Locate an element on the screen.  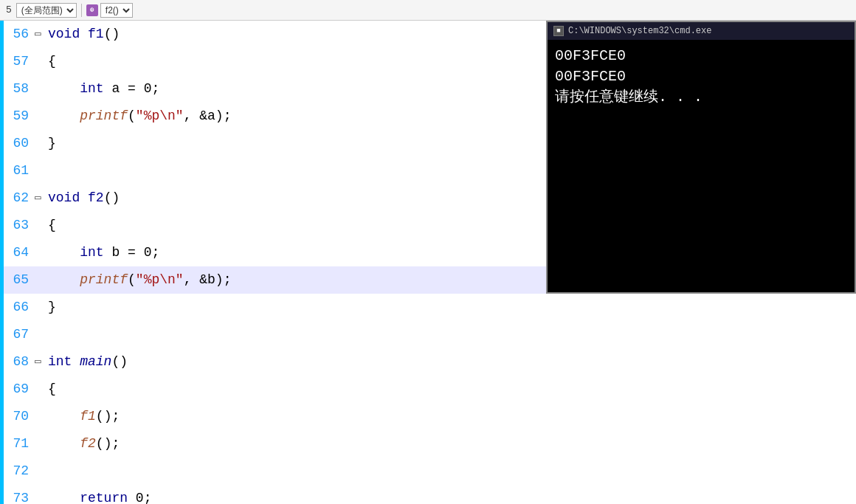
cmd-titlebar: ■ C:\WINDOWS\system32\cmd.exe is located at coordinates (701, 31).